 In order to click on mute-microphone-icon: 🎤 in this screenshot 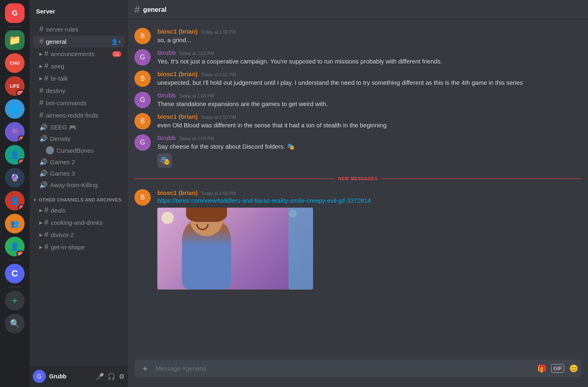, I will do `click(100, 377)`.